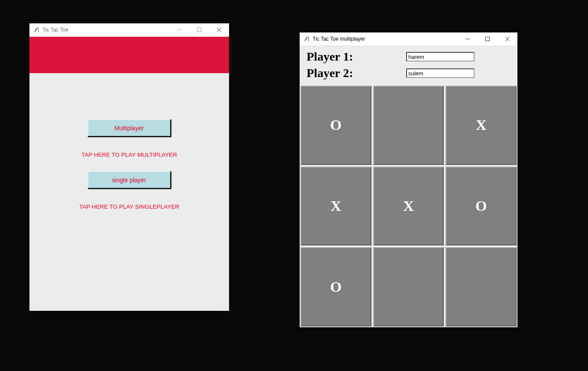 This screenshot has width=588, height=371. What do you see at coordinates (336, 287) in the screenshot?
I see `cell-2-0: O` at bounding box center [336, 287].